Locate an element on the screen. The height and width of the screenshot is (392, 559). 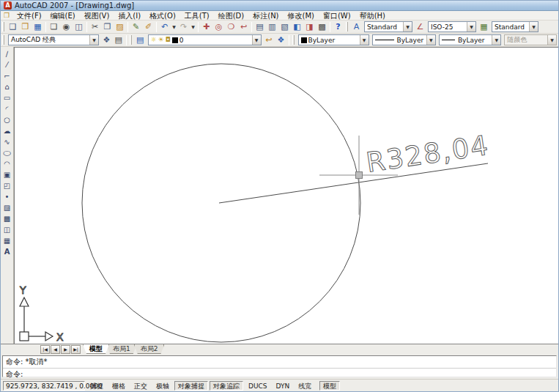
layer-properties-icon: ▤ is located at coordinates (140, 40).